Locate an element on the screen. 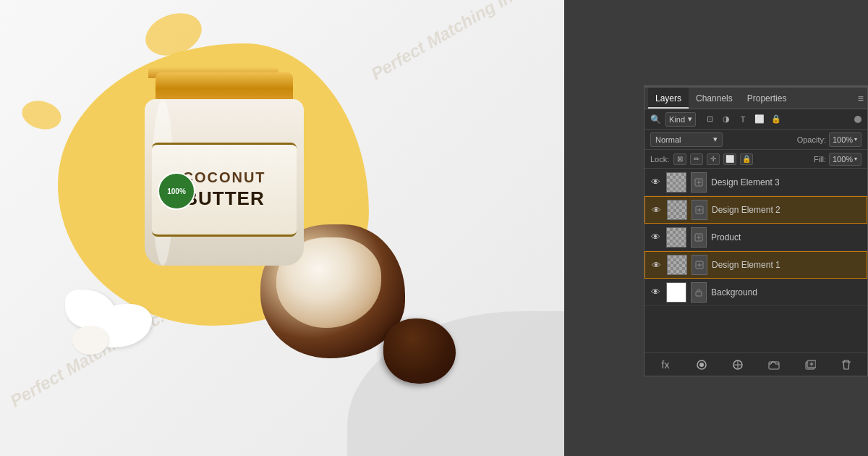 The image size is (868, 456). create-fill-icon is located at coordinates (738, 365).